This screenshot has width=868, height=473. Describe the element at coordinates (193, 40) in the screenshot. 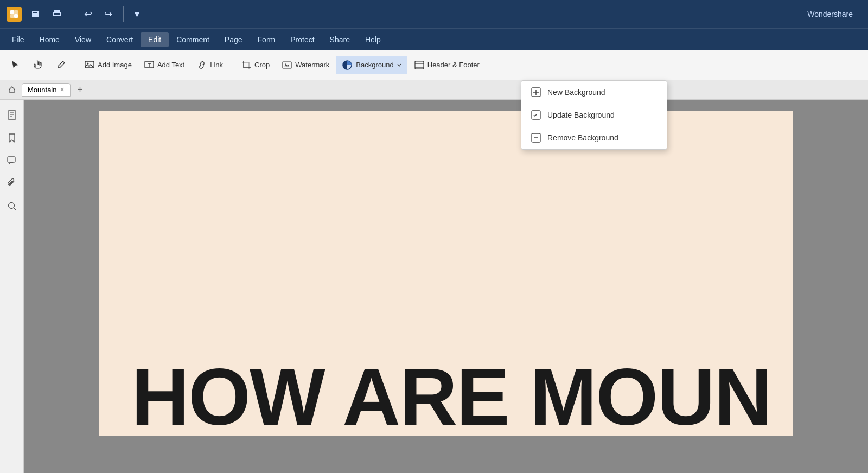

I see `menu-comment: Comment` at that location.